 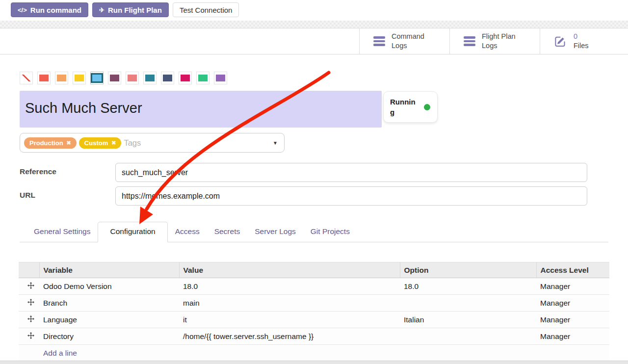 I want to click on cell-variable: Odoo Demo Version, so click(x=109, y=286).